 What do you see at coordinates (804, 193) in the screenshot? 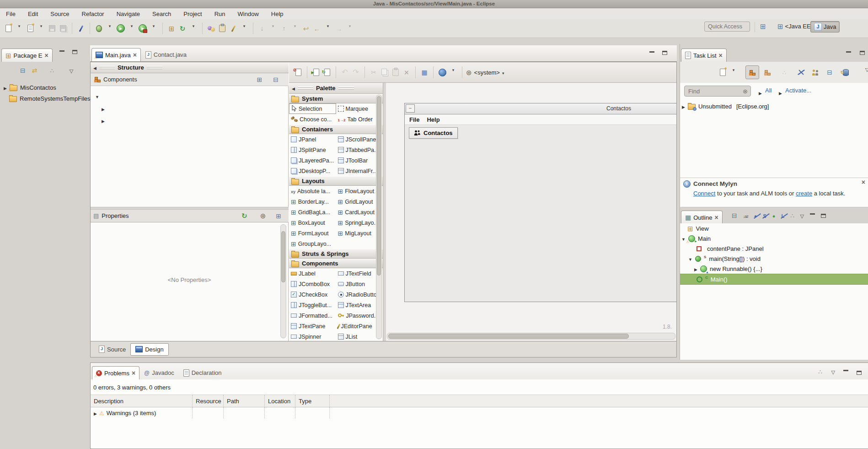
I see `create-link: create` at bounding box center [804, 193].